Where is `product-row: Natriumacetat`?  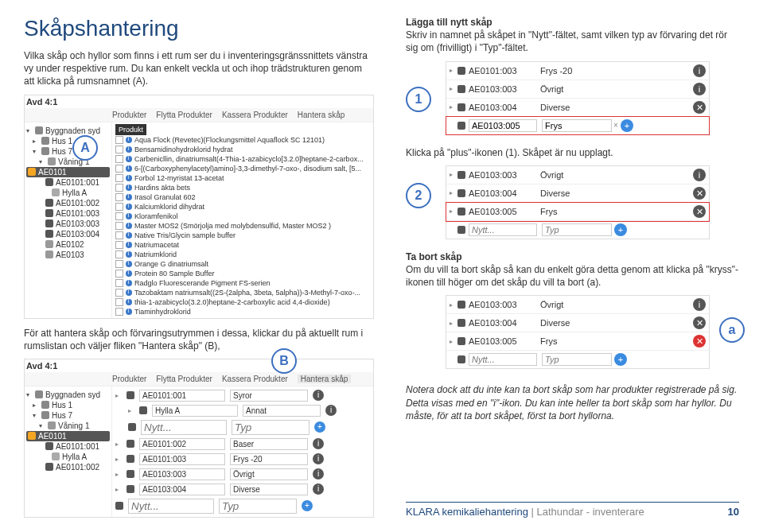 product-row: Natriumacetat is located at coordinates (243, 245).